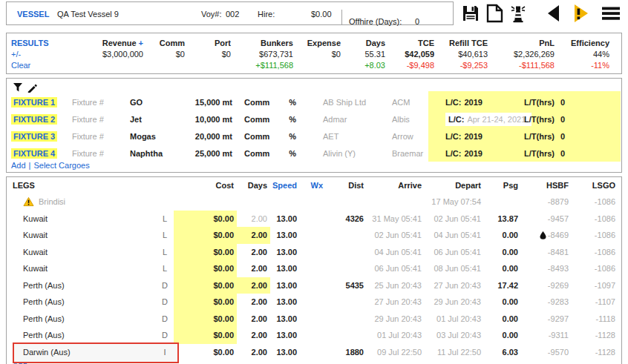 Image resolution: width=628 pixels, height=364 pixels. I want to click on results-plusminus-link: +/-, so click(43, 55).